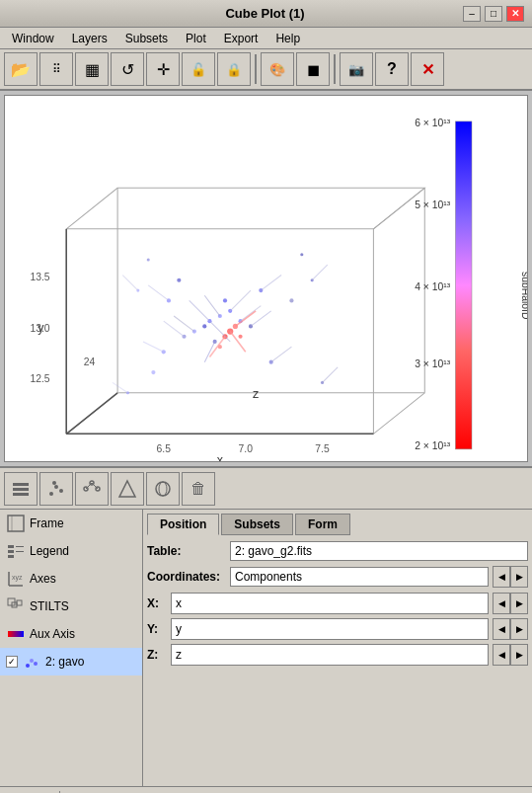 The image size is (532, 793). What do you see at coordinates (256, 394) in the screenshot?
I see `svg-text: z` at bounding box center [256, 394].